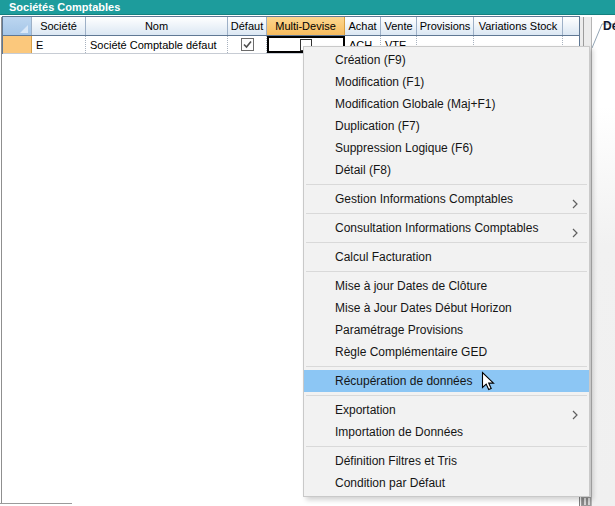 Image resolution: width=615 pixels, height=506 pixels. What do you see at coordinates (306, 26) in the screenshot?
I see `column-header-multi-devise: Multi-Devise` at bounding box center [306, 26].